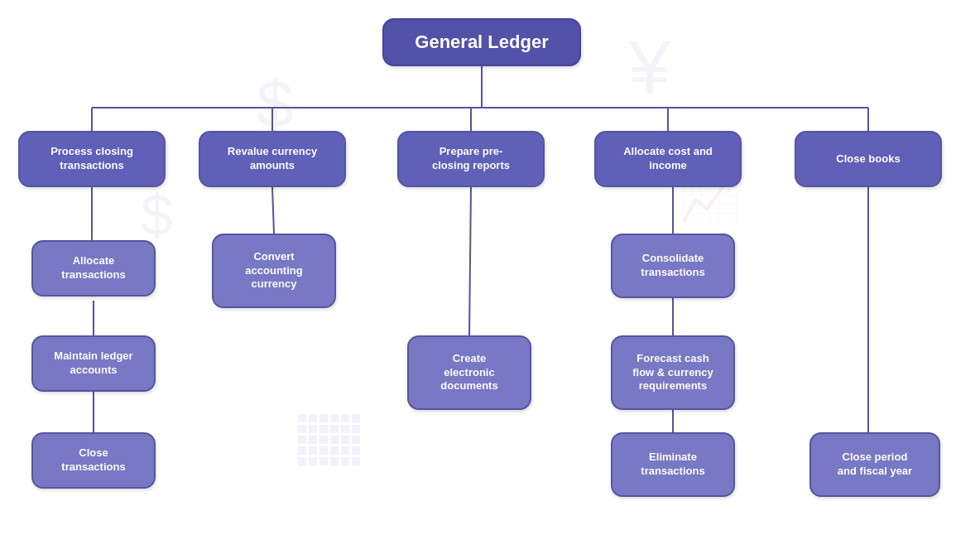 This screenshot has width=980, height=535. I want to click on node-maintain-ledger: Maintain ledger accounts, so click(94, 364).